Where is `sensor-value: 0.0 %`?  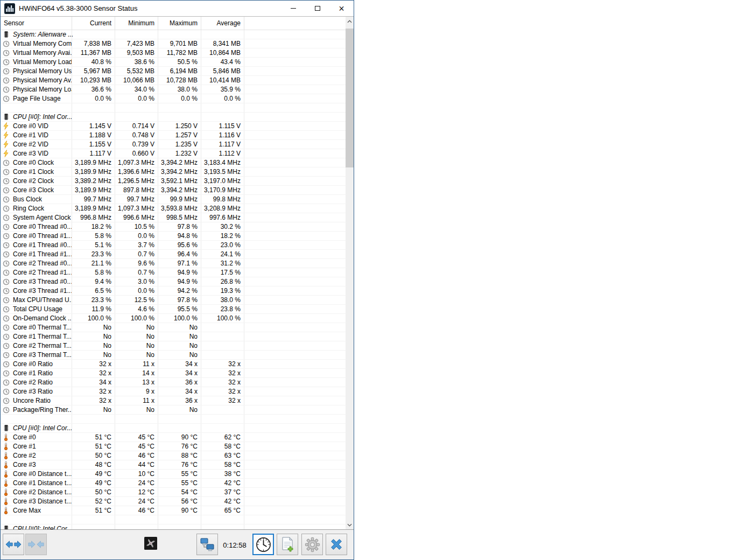
sensor-value: 0.0 % is located at coordinates (94, 99).